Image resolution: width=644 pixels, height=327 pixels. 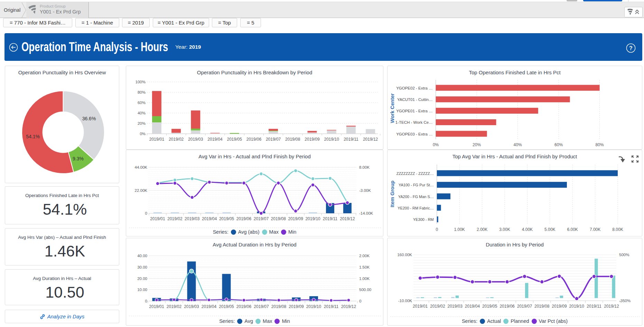 I want to click on svg-text: 36.6%, so click(x=89, y=119).